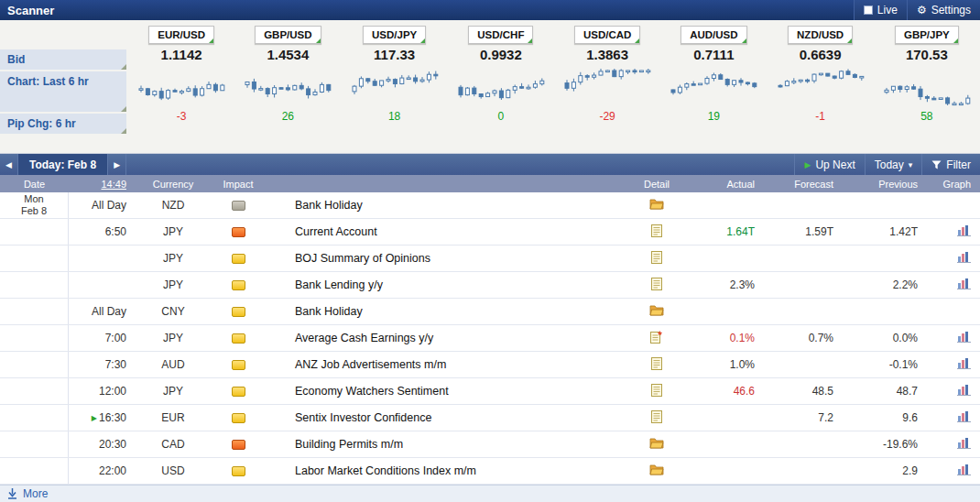 Image resolution: width=980 pixels, height=502 pixels. Describe the element at coordinates (927, 35) in the screenshot. I see `pair-symbol-button: GBP/JPY` at that location.